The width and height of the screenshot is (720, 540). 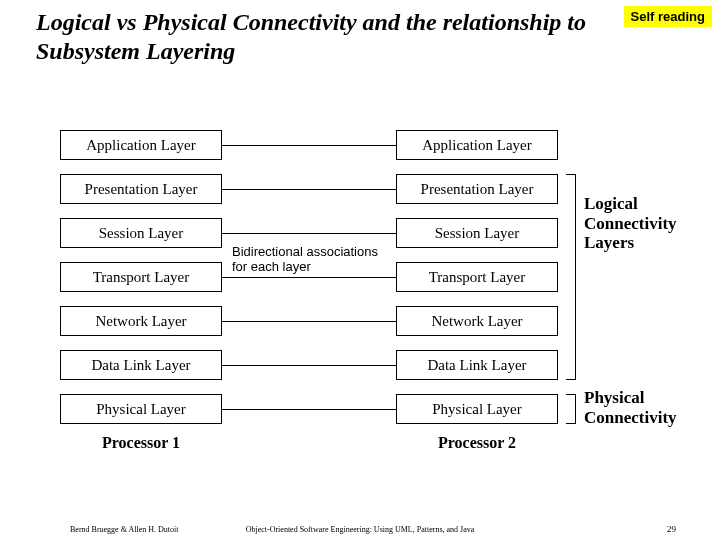 What do you see at coordinates (340, 34) in the screenshot?
I see `slide-title: Logical vs Physical Connectivity and the…` at bounding box center [340, 34].